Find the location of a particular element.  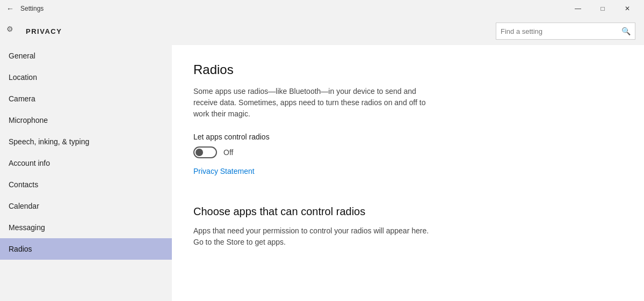

search-box: 🔍 is located at coordinates (566, 31).